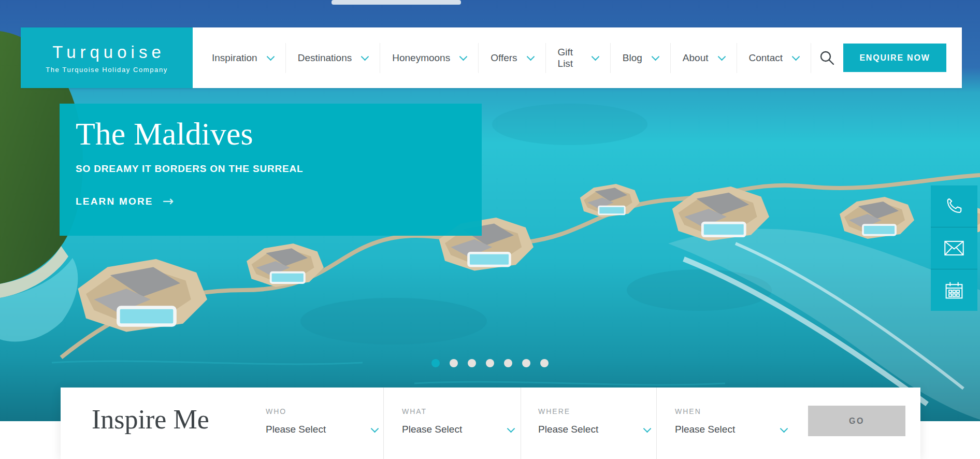  I want to click on field-what-select: Please Select, so click(458, 429).